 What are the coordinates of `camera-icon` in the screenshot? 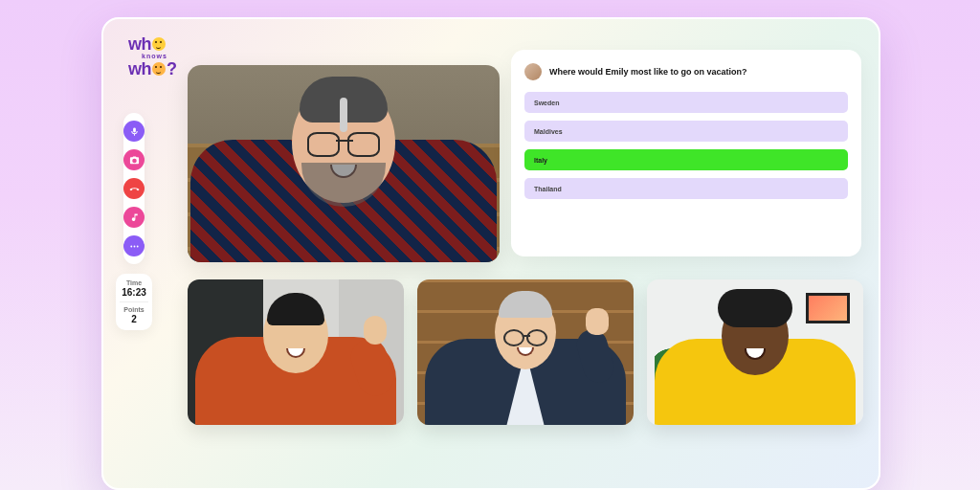 It's located at (134, 161).